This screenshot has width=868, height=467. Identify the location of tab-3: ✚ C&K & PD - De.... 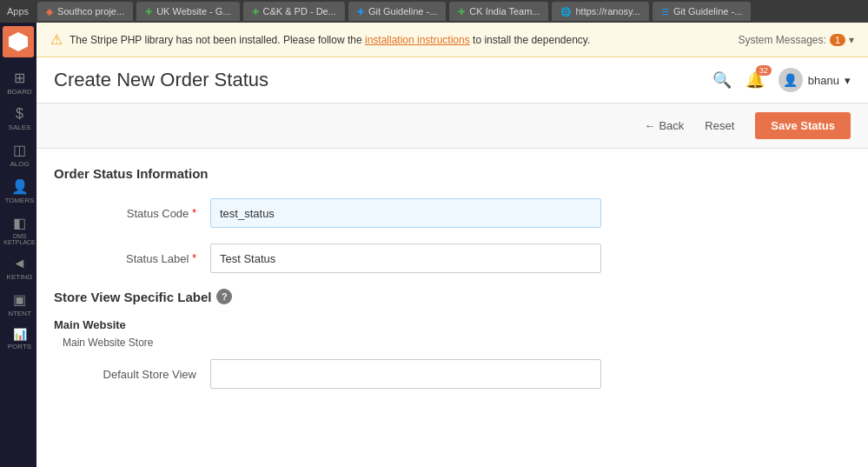
(294, 11).